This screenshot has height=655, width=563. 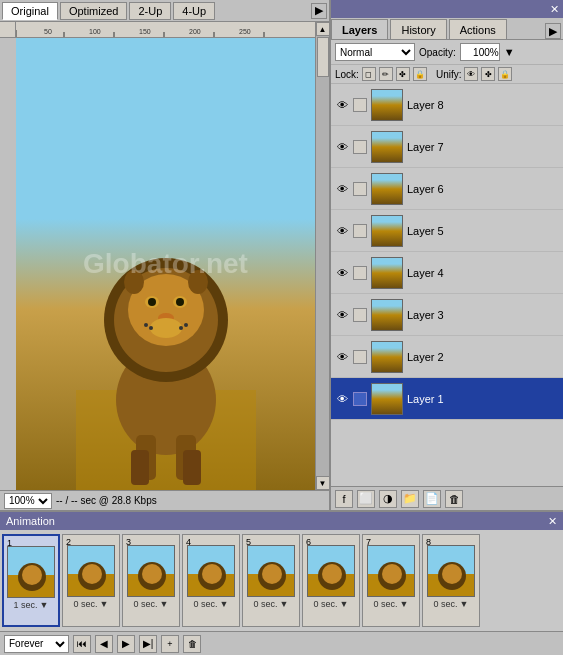 I want to click on anim-frame-8: 8 0 sec. ▼, so click(x=451, y=580).